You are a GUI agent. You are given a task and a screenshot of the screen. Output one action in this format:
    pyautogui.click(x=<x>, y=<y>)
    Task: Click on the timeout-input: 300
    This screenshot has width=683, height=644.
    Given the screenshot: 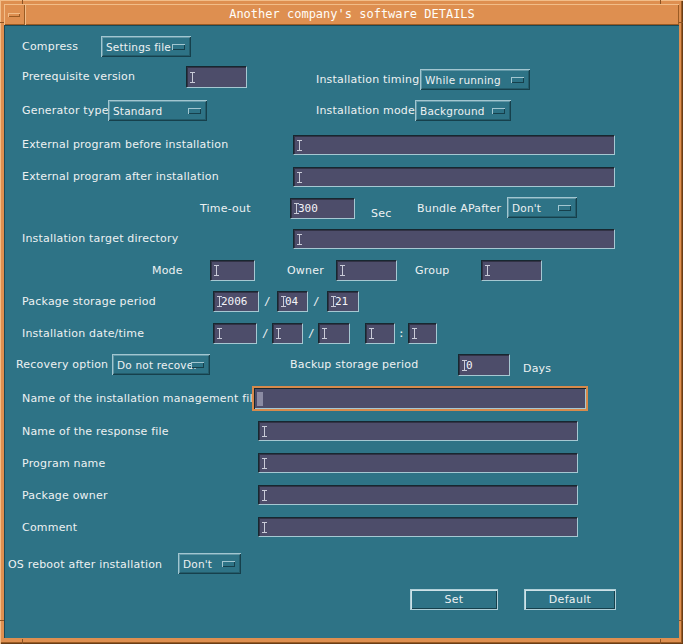 What is the action you would take?
    pyautogui.click(x=322, y=208)
    